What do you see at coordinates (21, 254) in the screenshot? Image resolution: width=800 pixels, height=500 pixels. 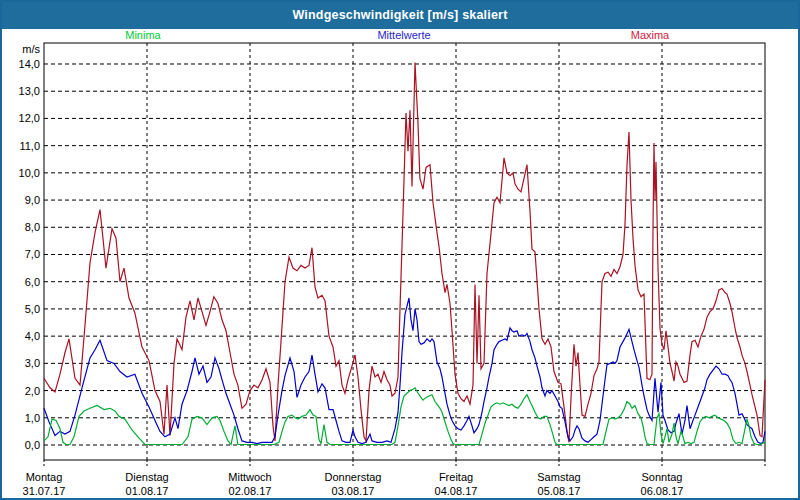 I see `y-tick-label: 7,0` at bounding box center [21, 254].